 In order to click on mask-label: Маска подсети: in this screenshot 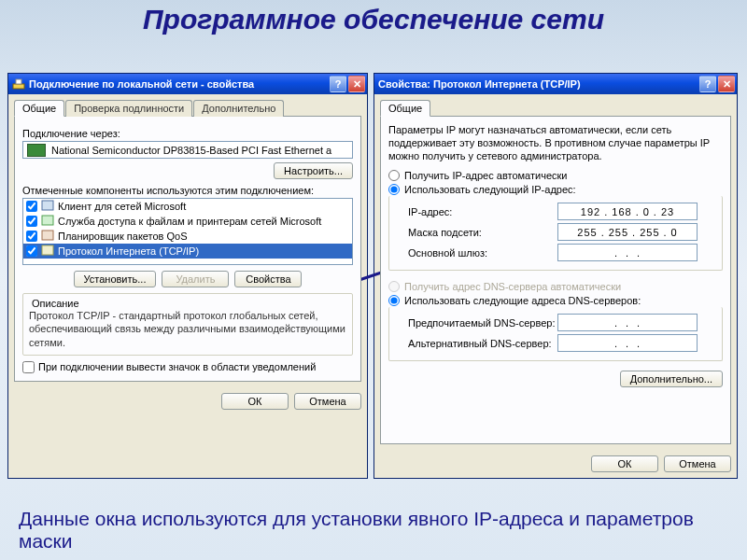, I will do `click(483, 232)`.